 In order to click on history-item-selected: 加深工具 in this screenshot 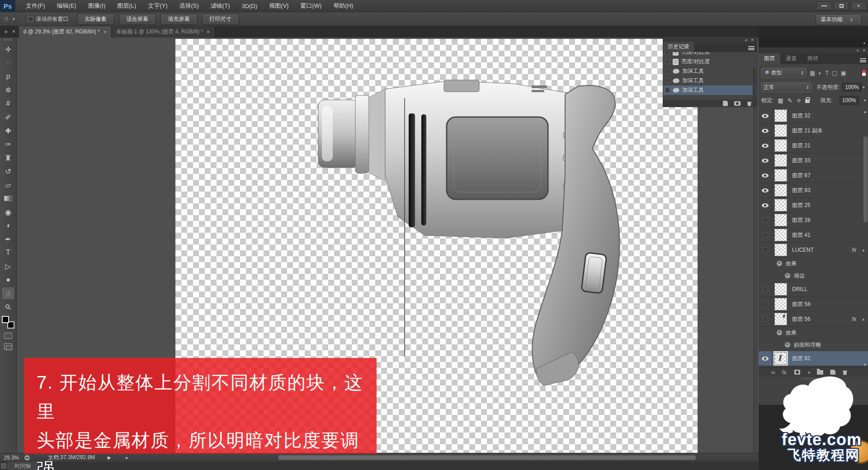, I will do `click(710, 90)`.